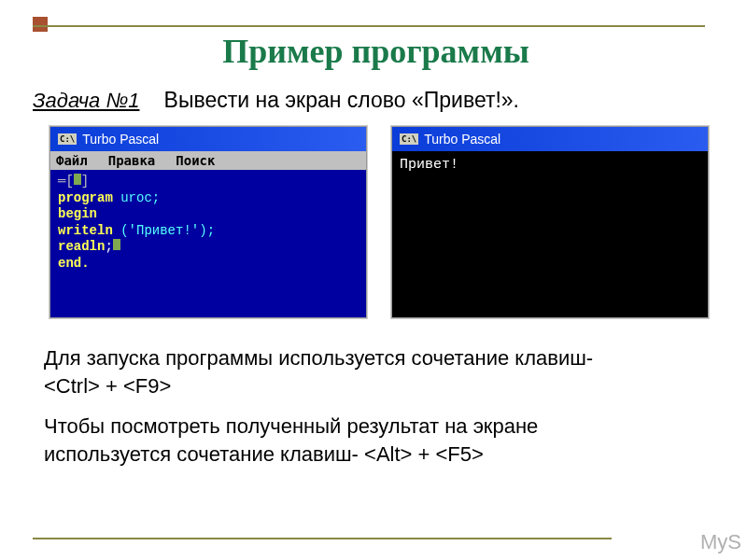 Image resolution: width=747 pixels, height=560 pixels. I want to click on kw-program: program, so click(86, 198).